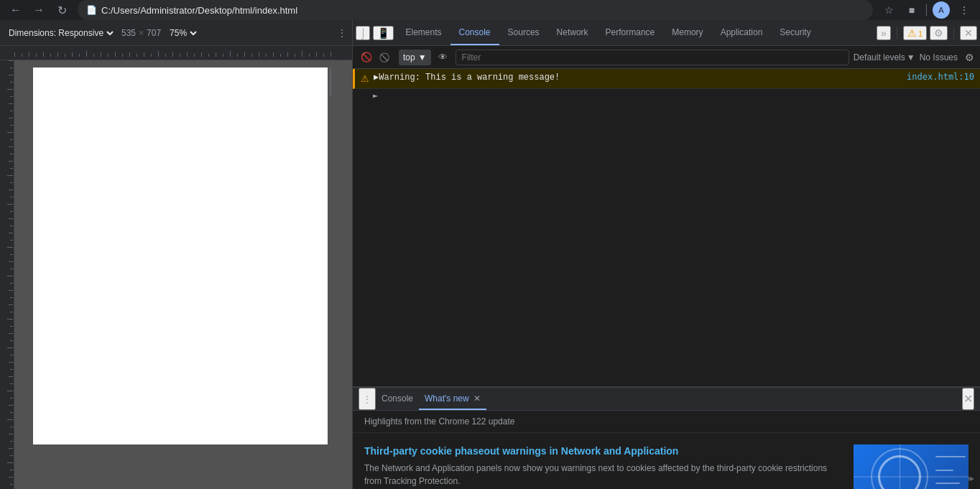 The image size is (980, 489). Describe the element at coordinates (60, 33) in the screenshot. I see `dimensions-selector: Dimensions: Responsive` at that location.